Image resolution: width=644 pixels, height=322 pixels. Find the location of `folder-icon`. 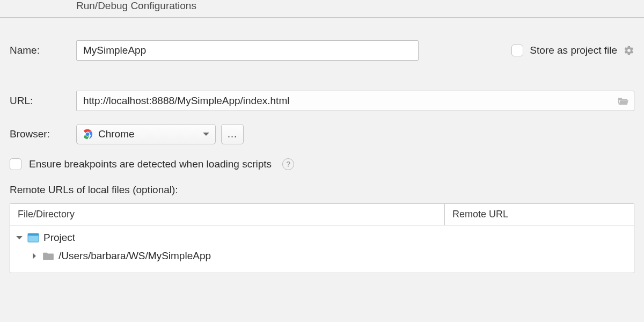

folder-icon is located at coordinates (48, 256).